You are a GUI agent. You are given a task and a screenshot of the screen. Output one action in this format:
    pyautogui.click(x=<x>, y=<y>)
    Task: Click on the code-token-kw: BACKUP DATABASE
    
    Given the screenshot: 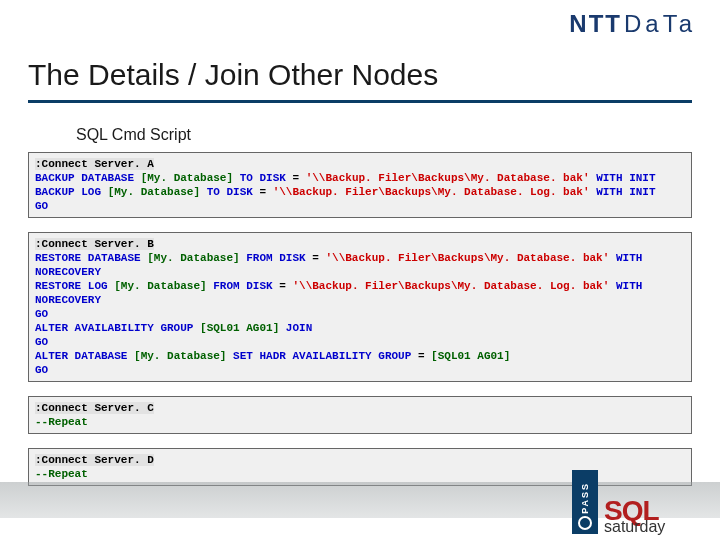 What is the action you would take?
    pyautogui.click(x=88, y=178)
    